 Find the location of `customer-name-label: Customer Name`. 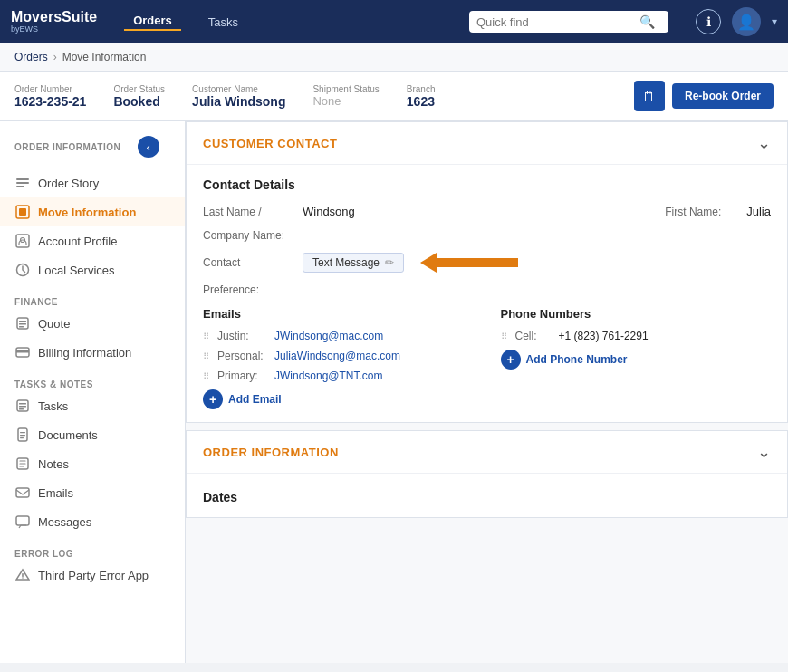

customer-name-label: Customer Name is located at coordinates (239, 89).